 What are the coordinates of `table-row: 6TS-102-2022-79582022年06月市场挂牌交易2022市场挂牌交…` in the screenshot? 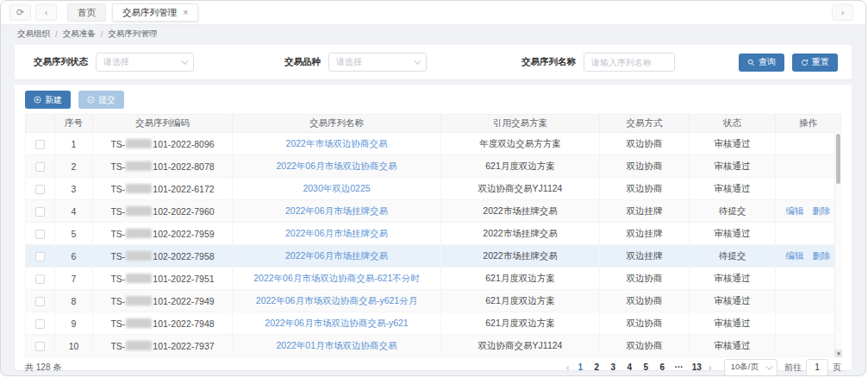 It's located at (434, 256).